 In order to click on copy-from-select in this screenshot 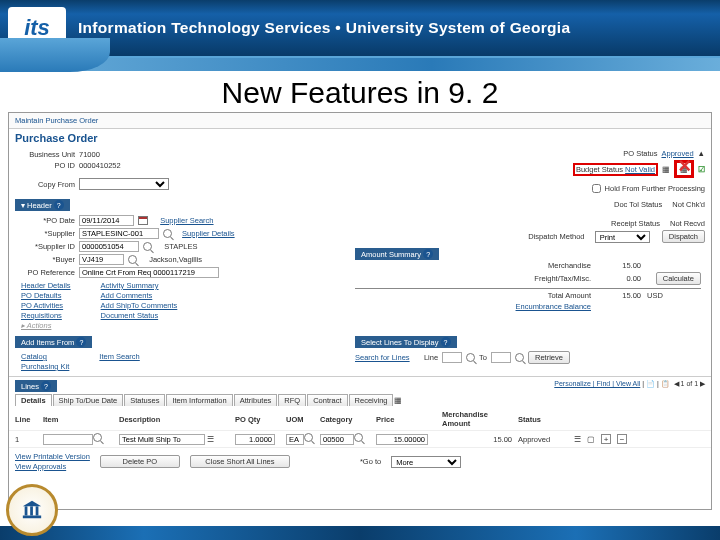, I will do `click(124, 184)`.